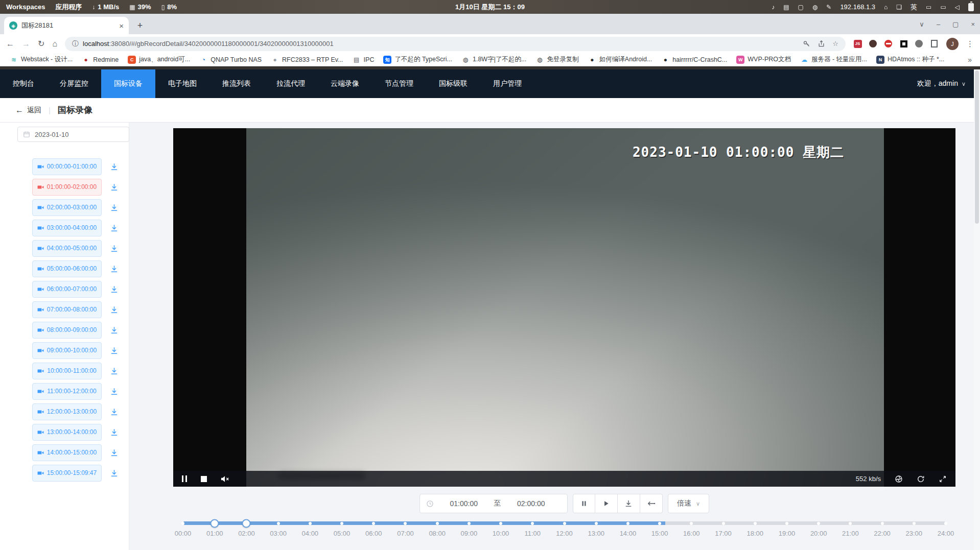 This screenshot has height=550, width=980. I want to click on time-range-picker: 01:00:00 至 02:00:00, so click(494, 504).